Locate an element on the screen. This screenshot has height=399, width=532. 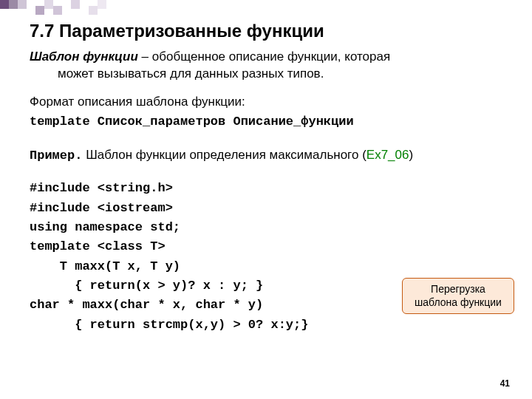
page-number: 41 is located at coordinates (505, 383).